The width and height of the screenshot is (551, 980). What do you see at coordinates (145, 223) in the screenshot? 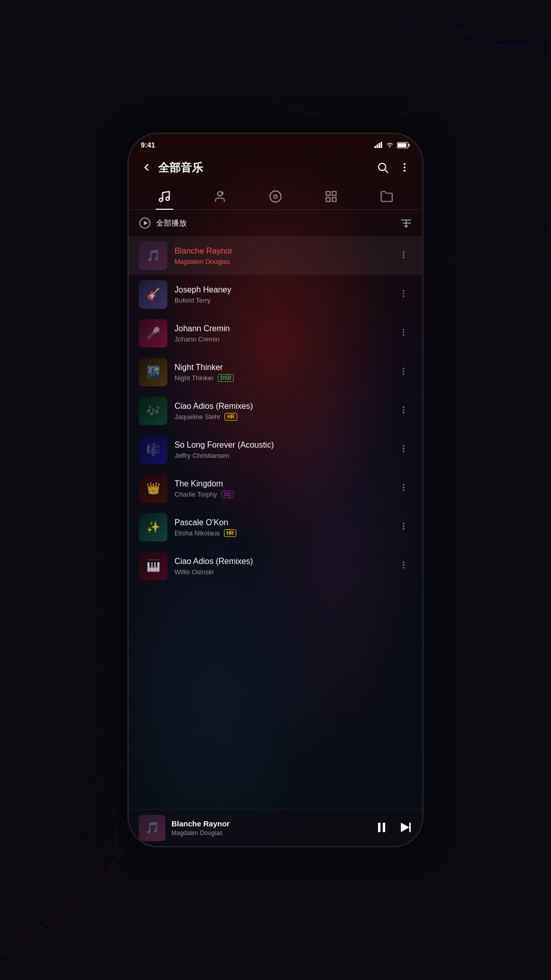
I see `play-circle-icon` at bounding box center [145, 223].